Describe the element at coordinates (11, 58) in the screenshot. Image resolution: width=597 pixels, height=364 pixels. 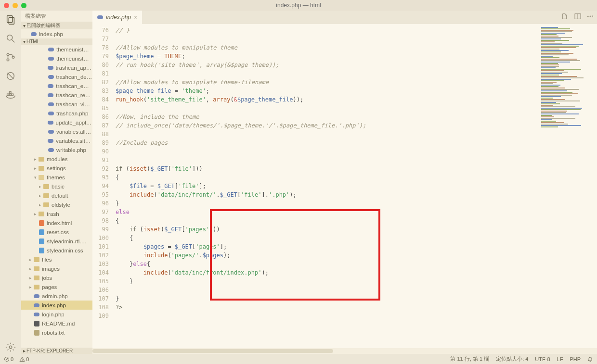
I see `source-control-activity-icon` at that location.